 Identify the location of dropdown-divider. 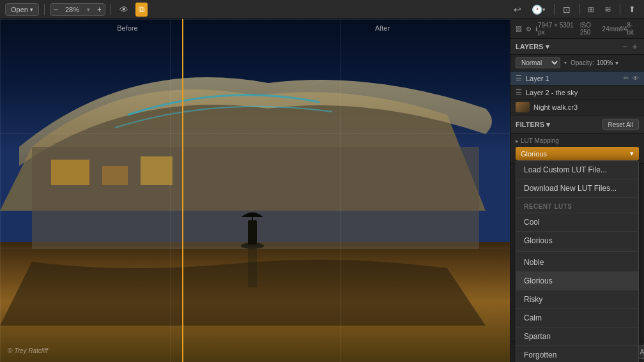
(578, 252).